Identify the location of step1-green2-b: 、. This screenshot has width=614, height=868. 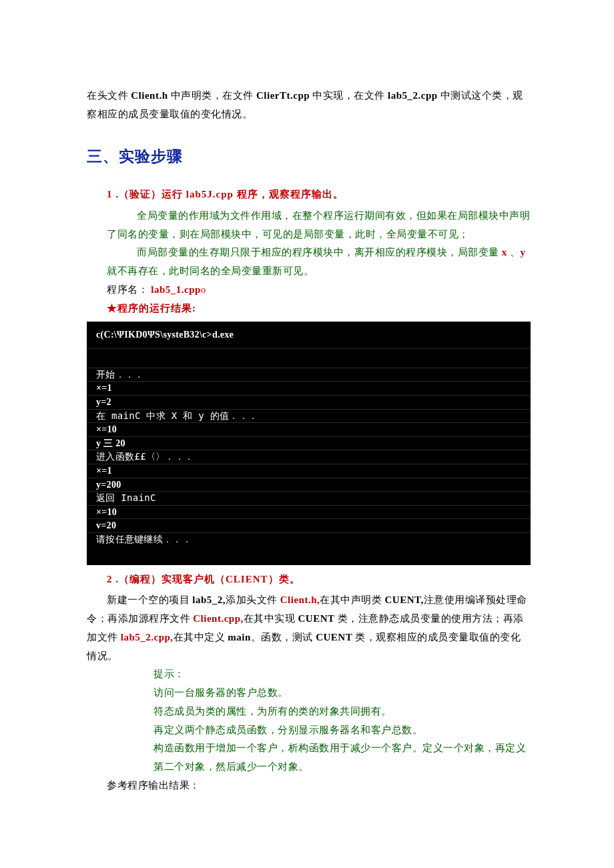
(515, 252).